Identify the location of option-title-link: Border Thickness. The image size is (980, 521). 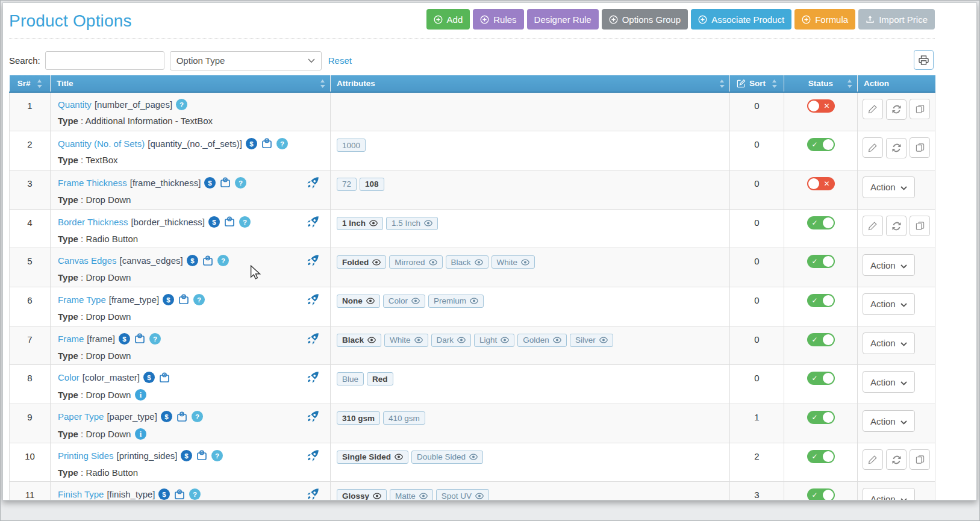
(93, 222).